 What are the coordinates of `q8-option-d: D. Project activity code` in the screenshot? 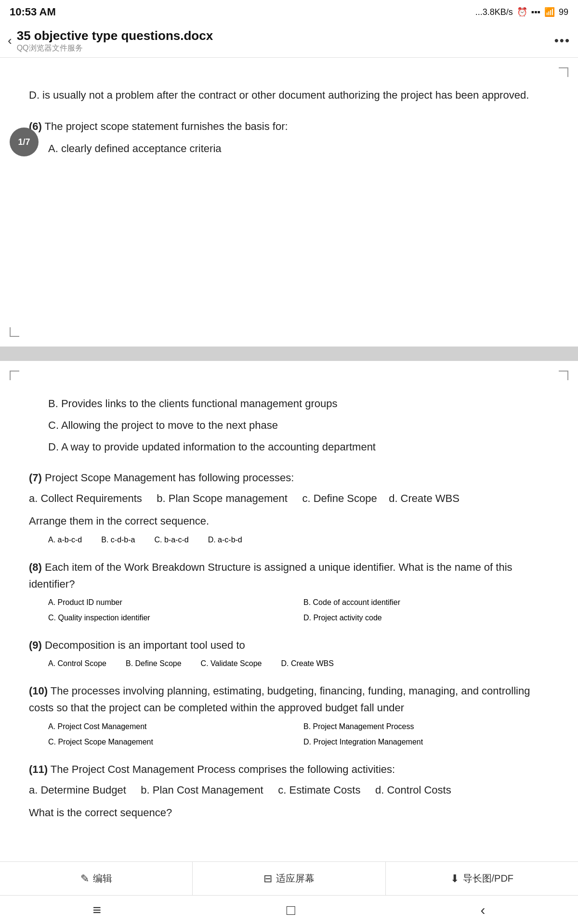 It's located at (426, 618).